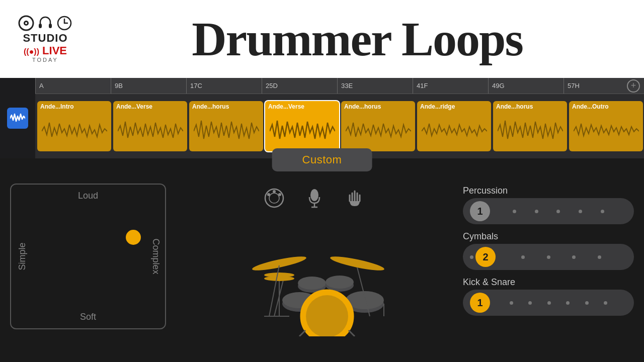  I want to click on logo-icons, so click(45, 23).